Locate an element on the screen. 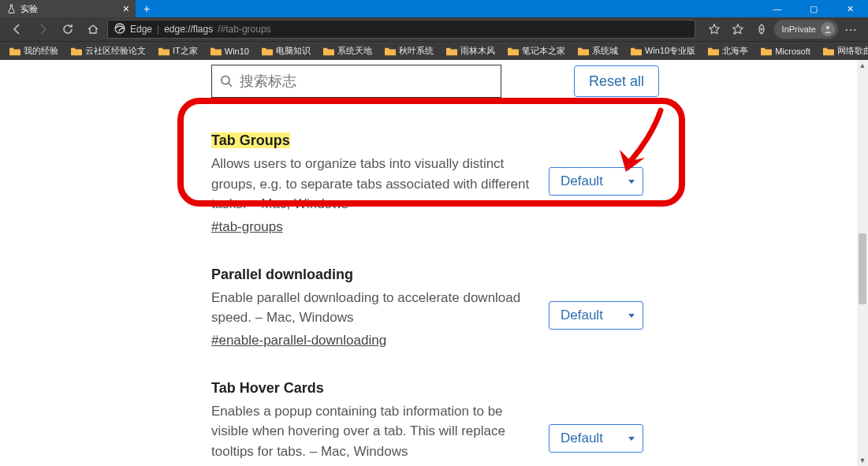  favorites-list-icon is located at coordinates (738, 29).